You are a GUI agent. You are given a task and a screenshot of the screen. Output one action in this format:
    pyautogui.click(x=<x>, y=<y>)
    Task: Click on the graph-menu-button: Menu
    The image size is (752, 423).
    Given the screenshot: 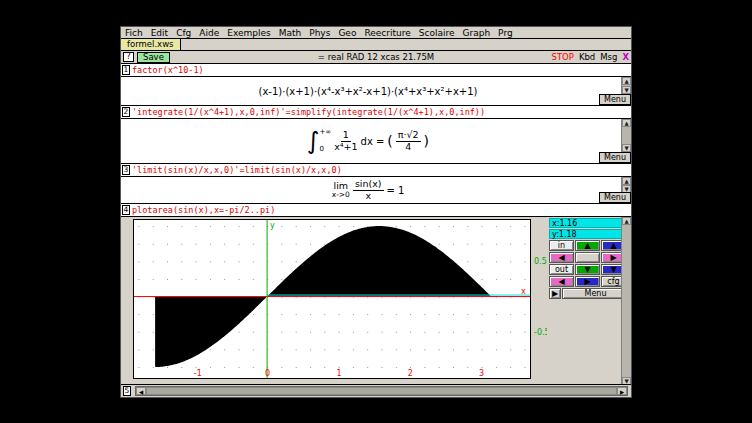 What is the action you would take?
    pyautogui.click(x=596, y=294)
    